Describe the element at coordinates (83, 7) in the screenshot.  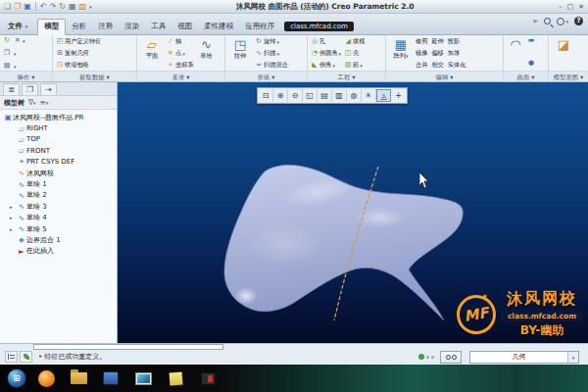
I see `close-window-icon: ▨` at that location.